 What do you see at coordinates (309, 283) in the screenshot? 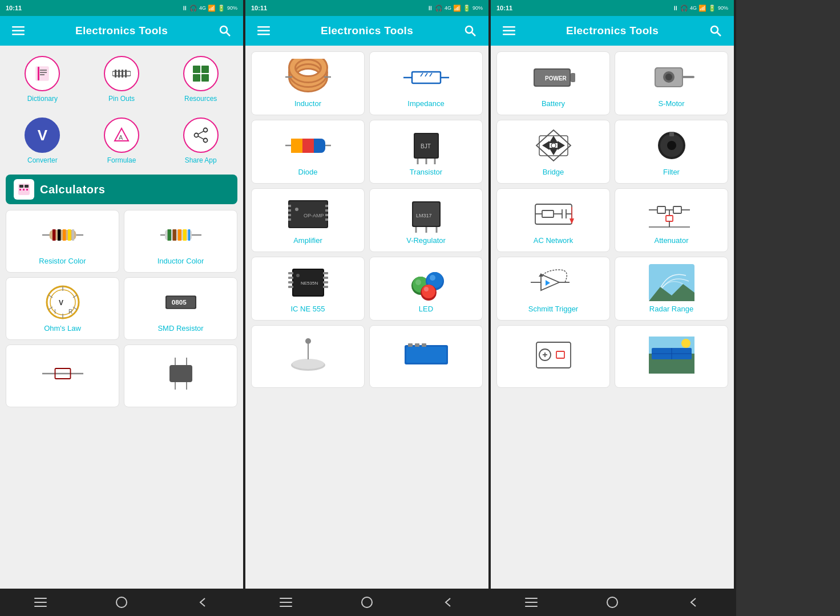
I see `svg-text: NE535N` at bounding box center [309, 283].